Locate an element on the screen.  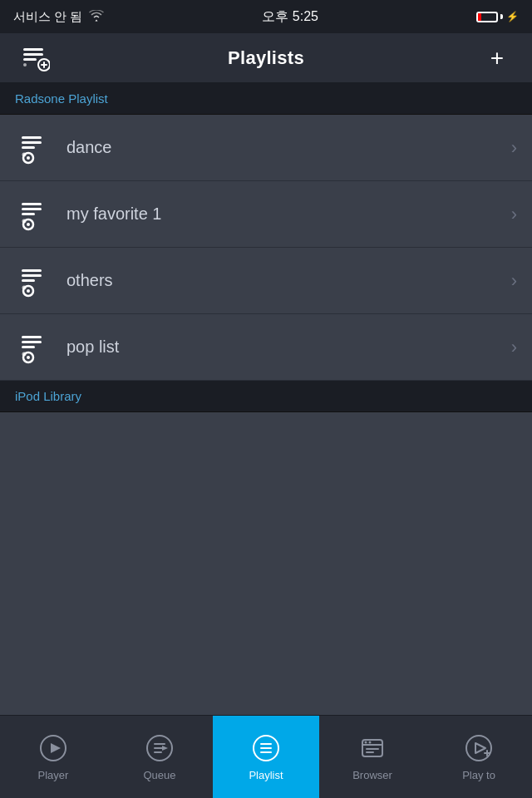
tab-browser: Browser is located at coordinates (372, 756).